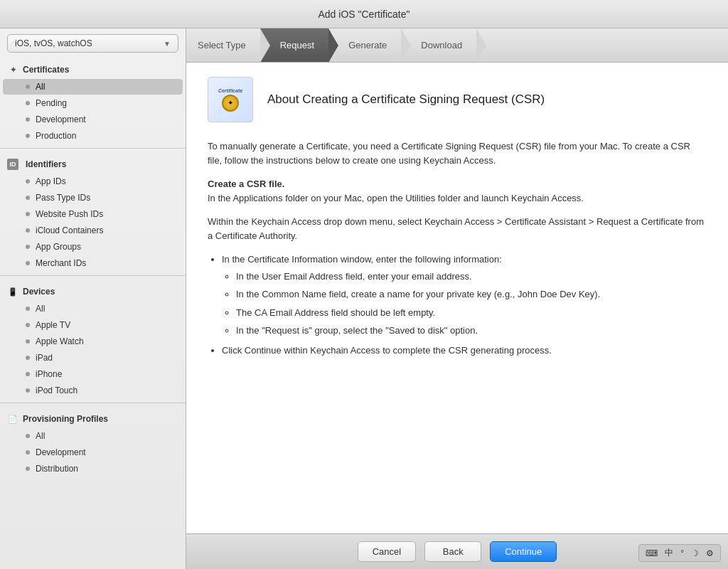 Image resolution: width=728 pixels, height=569 pixels. I want to click on sidebar-item-app-ids: App IDs, so click(92, 181).